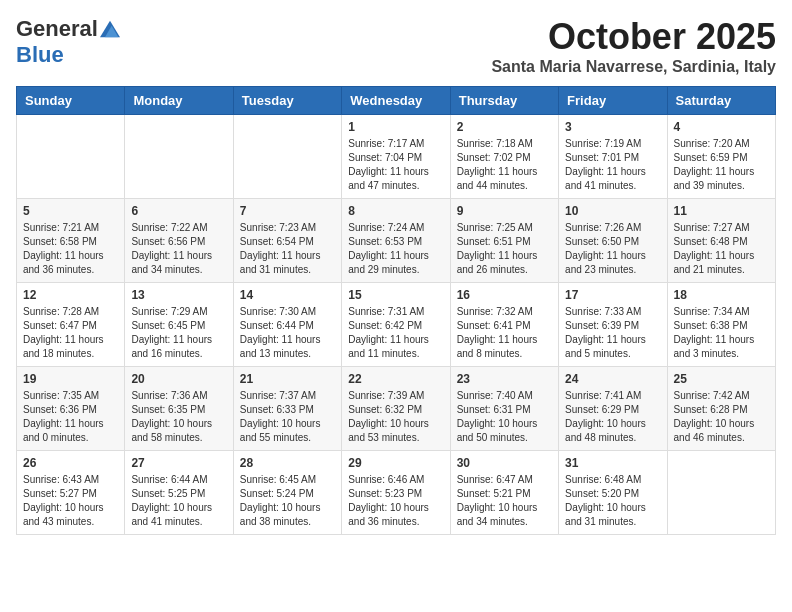 Image resolution: width=792 pixels, height=612 pixels. What do you see at coordinates (722, 165) in the screenshot?
I see `day-info: Sunrise: 7:20 AM Sunset: 6:59 PM Dayligh…` at bounding box center [722, 165].